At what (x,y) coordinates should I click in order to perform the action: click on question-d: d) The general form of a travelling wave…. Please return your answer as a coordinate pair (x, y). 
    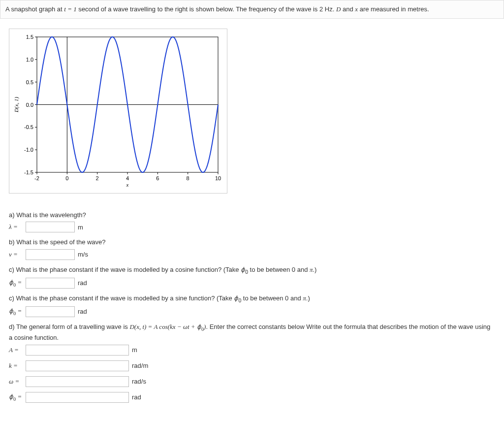
    Looking at the image, I should click on (252, 332).